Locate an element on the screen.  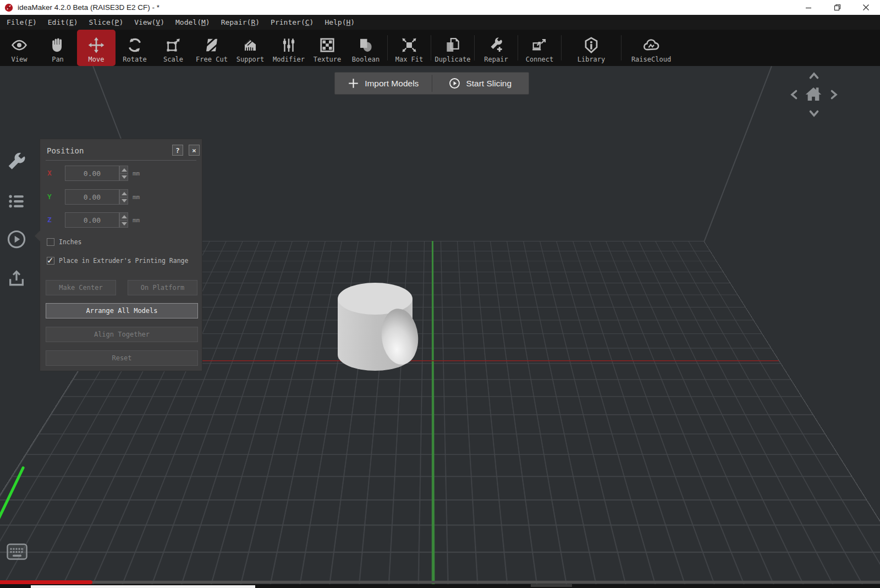
toolbar-label-raisecloud: RaiseCloud is located at coordinates (651, 59).